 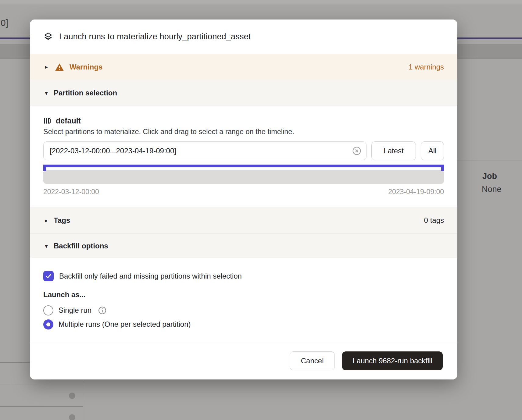 What do you see at coordinates (62, 220) in the screenshot?
I see `tags-label: Tags` at bounding box center [62, 220].